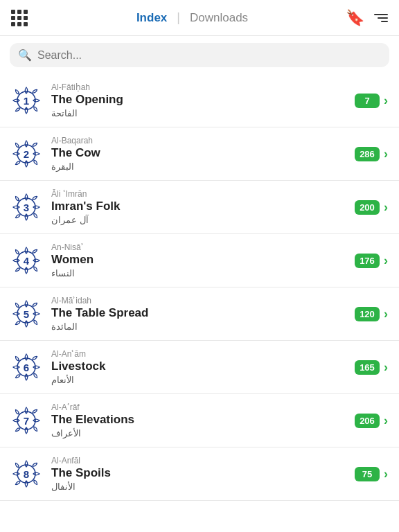 Image resolution: width=399 pixels, height=532 pixels. What do you see at coordinates (203, 141) in the screenshot?
I see `surah-transliteration: Al-Baqarah` at bounding box center [203, 141].